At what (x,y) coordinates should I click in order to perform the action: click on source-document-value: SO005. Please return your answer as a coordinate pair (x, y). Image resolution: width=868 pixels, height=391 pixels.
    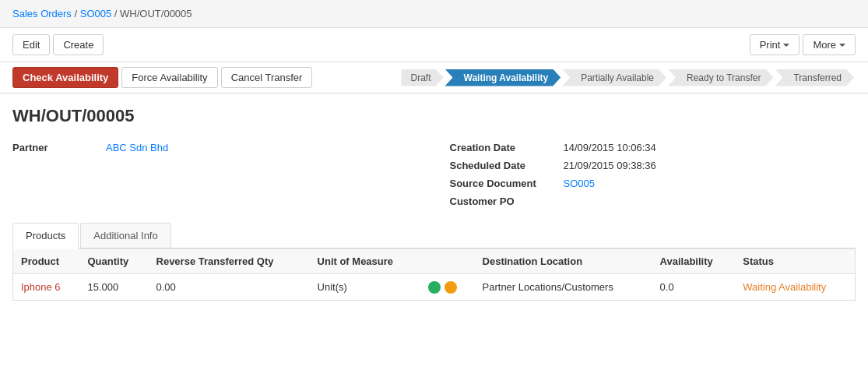
    Looking at the image, I should click on (579, 184).